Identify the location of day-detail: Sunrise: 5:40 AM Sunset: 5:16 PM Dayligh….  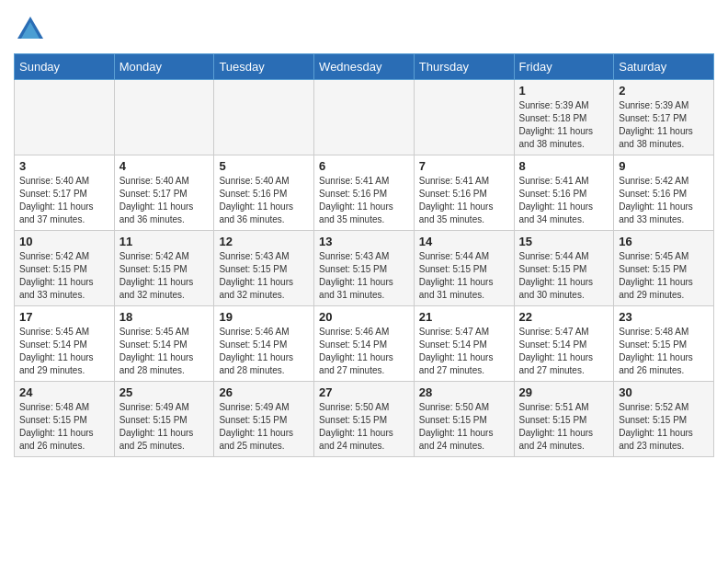
(264, 201).